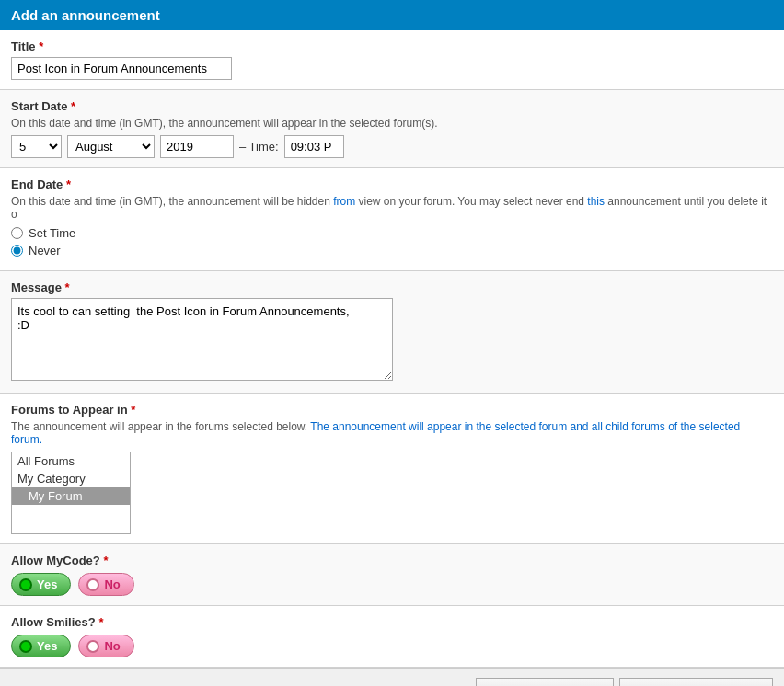 The width and height of the screenshot is (784, 686). Describe the element at coordinates (40, 585) in the screenshot. I see `mycode-yes-button: Yes` at that location.